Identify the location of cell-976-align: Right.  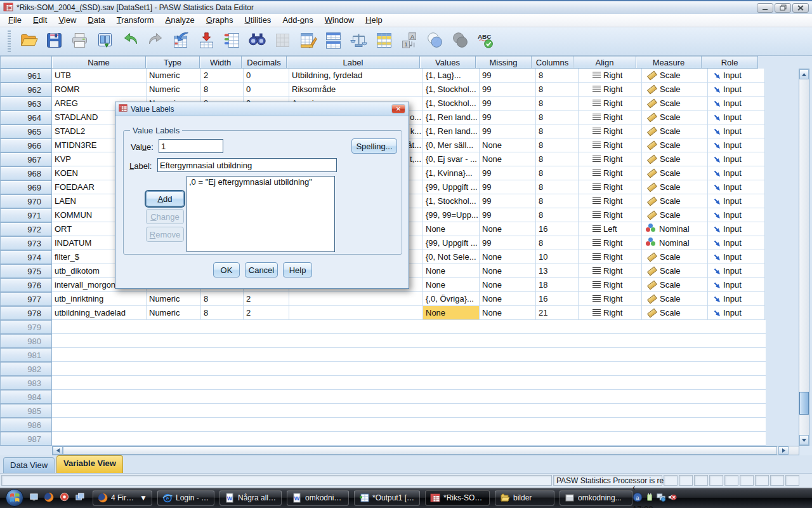
(610, 285).